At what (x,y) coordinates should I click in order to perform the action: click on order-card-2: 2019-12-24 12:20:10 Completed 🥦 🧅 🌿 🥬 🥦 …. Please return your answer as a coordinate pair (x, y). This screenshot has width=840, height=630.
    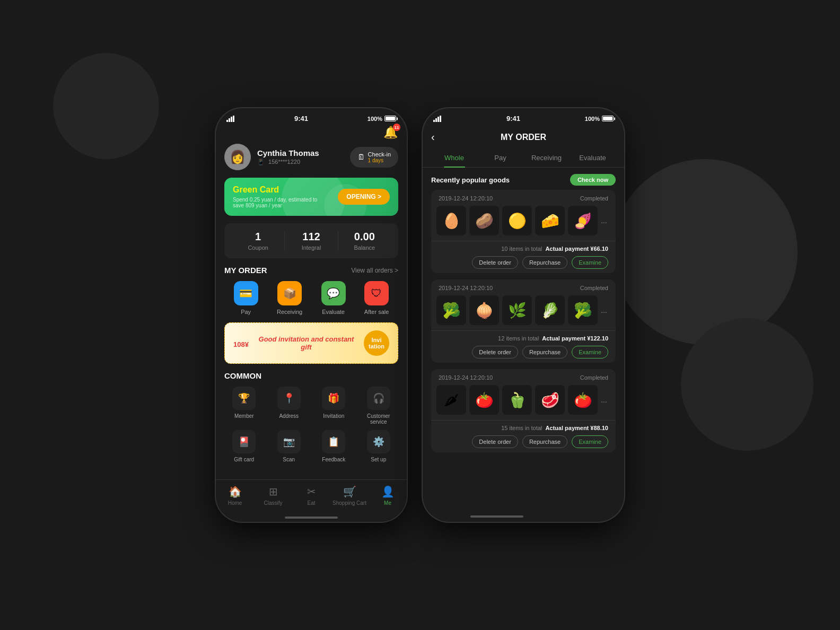
    Looking at the image, I should click on (523, 321).